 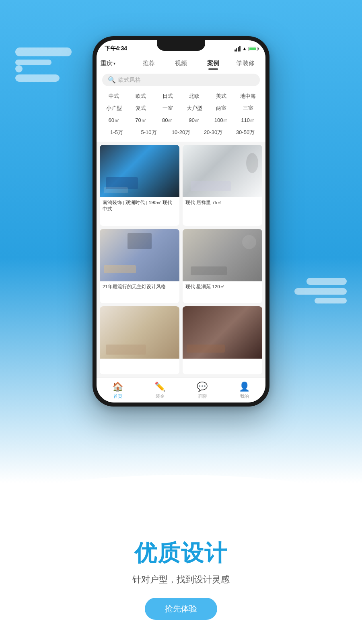 What do you see at coordinates (167, 96) in the screenshot?
I see `filter-rishi: 日式` at bounding box center [167, 96].